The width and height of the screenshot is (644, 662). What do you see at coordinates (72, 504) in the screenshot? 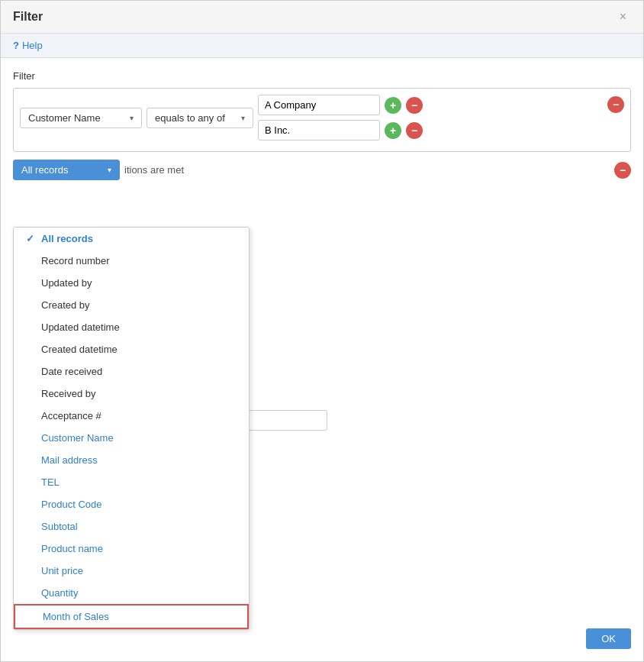
I see `dropdown-item-label: Product Code` at bounding box center [72, 504].